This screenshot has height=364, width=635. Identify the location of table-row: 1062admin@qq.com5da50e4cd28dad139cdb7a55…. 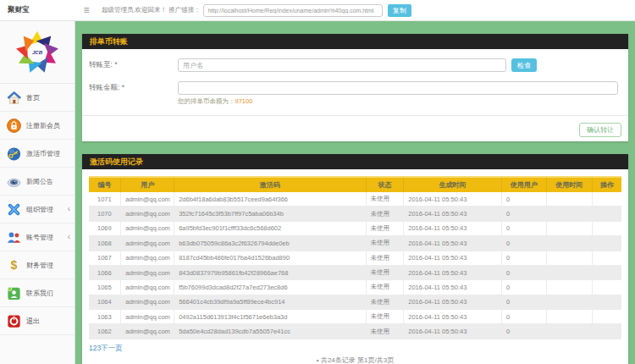
(356, 332).